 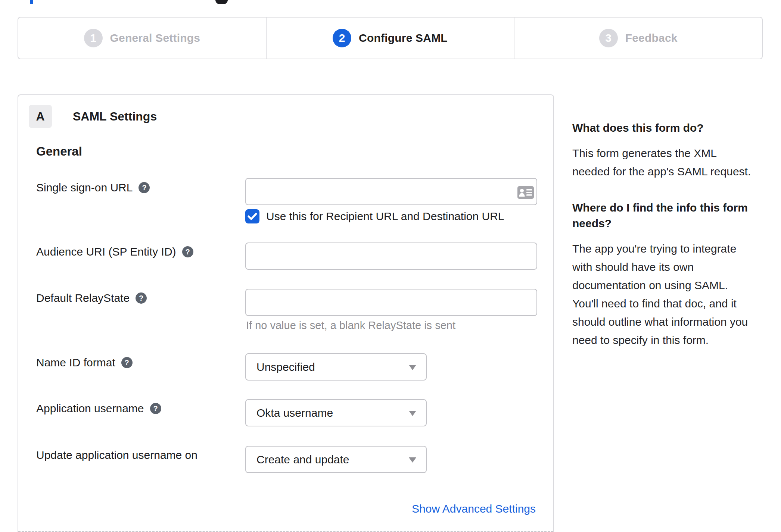 I want to click on sso-url-help-icon: ?, so click(x=144, y=188).